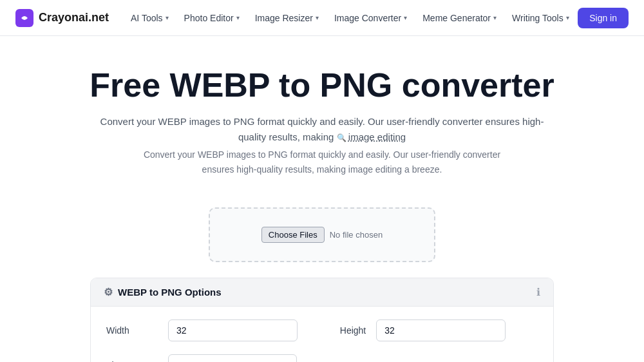 The height and width of the screenshot is (362, 644). Describe the element at coordinates (603, 18) in the screenshot. I see `sign-in-button: Sign in` at that location.